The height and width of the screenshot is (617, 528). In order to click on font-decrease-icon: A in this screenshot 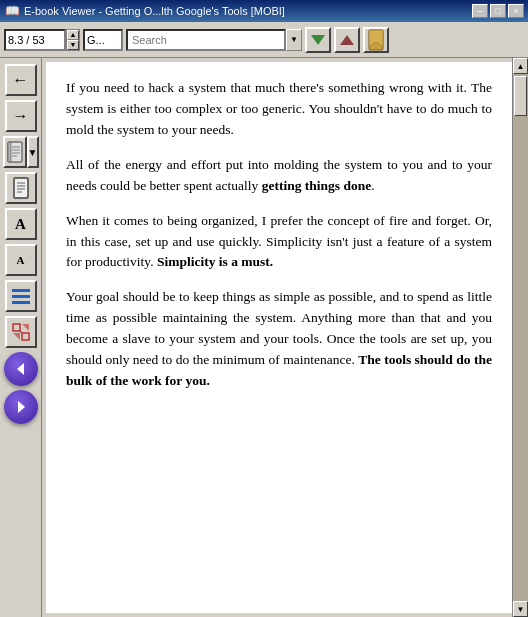, I will do `click(21, 260)`.